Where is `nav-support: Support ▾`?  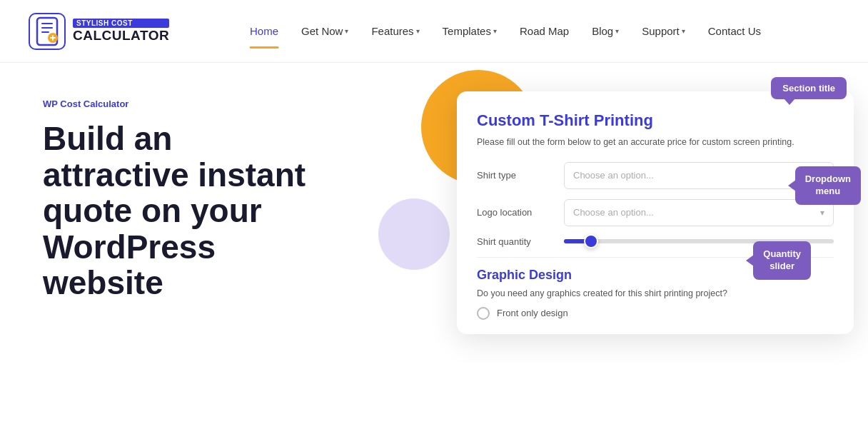 nav-support: Support ▾ is located at coordinates (664, 31).